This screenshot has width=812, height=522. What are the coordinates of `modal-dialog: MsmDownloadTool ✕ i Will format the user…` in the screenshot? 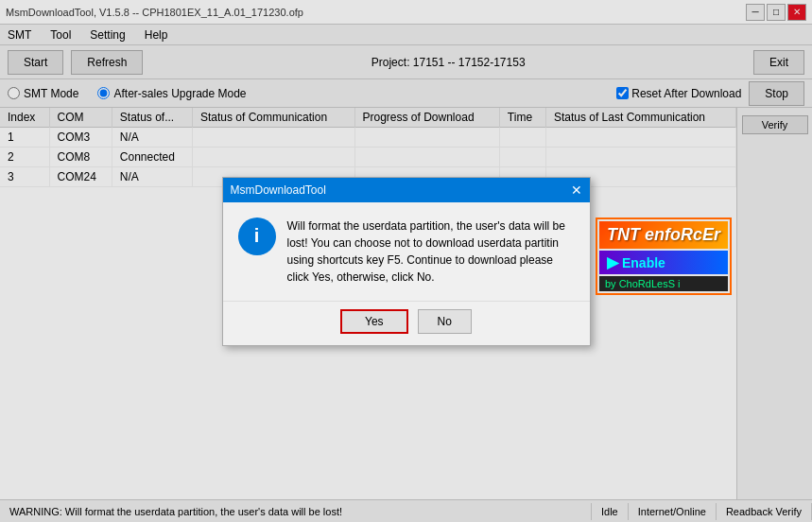 It's located at (406, 261).